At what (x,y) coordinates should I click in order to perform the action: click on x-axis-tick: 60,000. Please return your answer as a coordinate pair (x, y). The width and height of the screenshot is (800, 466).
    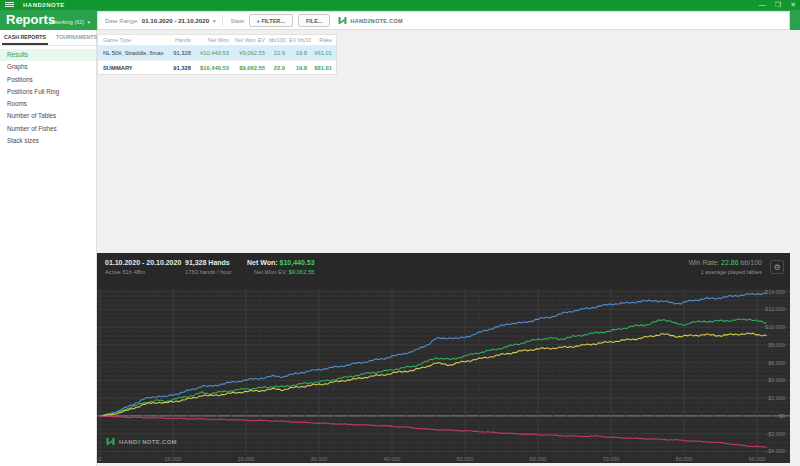
    Looking at the image, I should click on (538, 459).